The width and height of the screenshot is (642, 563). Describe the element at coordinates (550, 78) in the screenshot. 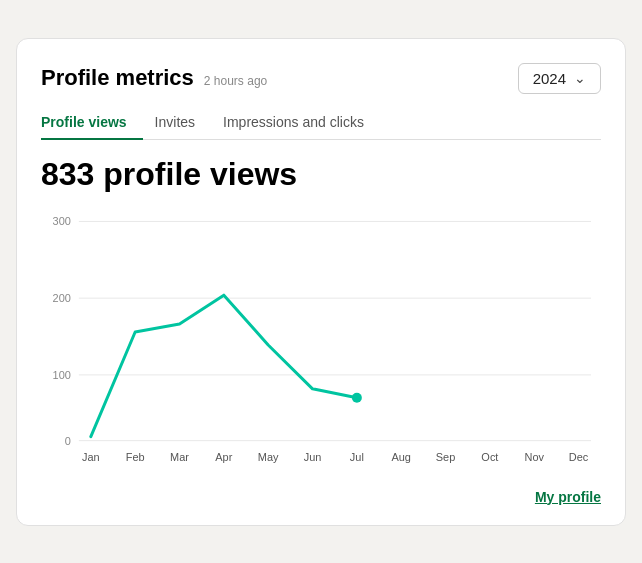

I see `year-label: 2024` at that location.